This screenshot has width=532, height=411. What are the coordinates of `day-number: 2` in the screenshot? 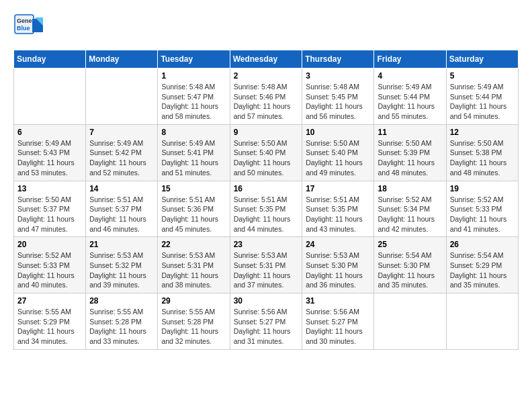 It's located at (266, 76).